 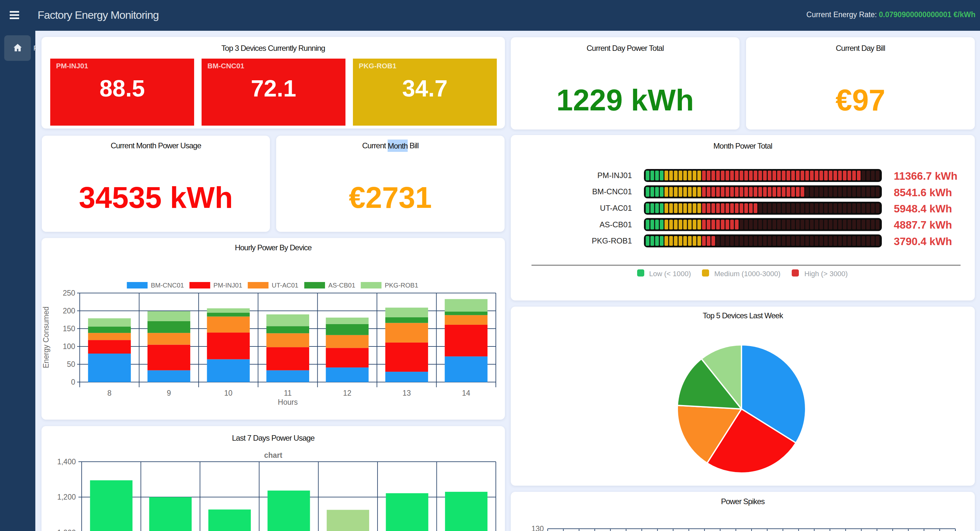 What do you see at coordinates (46, 338) in the screenshot?
I see `svg-text: Energy Consumed` at bounding box center [46, 338].